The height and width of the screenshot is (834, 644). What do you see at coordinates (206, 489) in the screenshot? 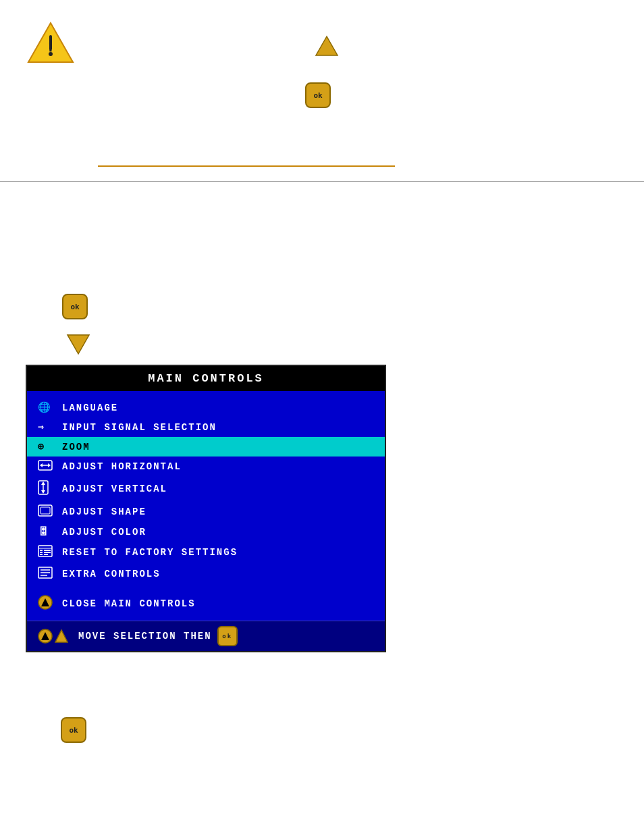
I see `menu-item-adjust-vertical: ADJUST VERTICAL` at bounding box center [206, 489].